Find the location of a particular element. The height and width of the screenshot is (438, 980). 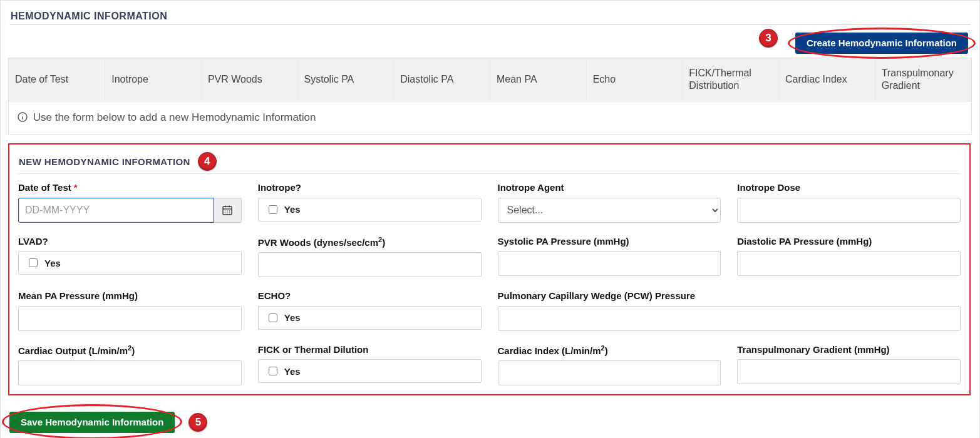

cardiac-index-input is located at coordinates (610, 373).